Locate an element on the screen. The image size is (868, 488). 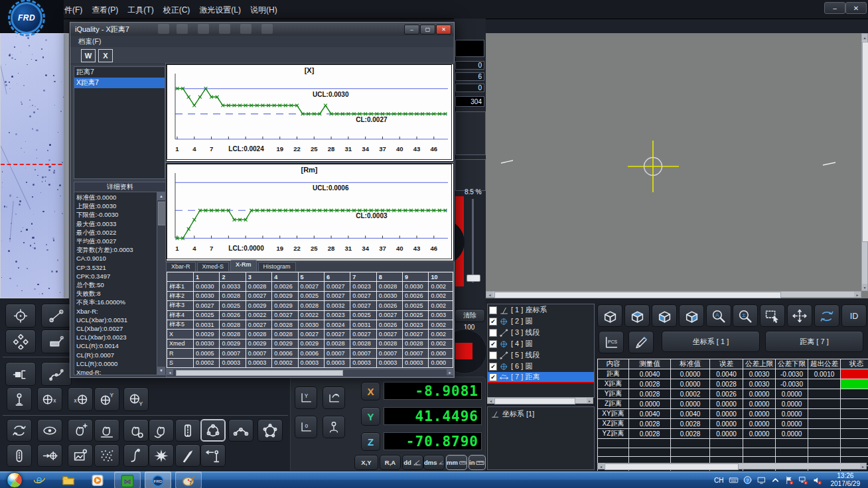
feature-list-item: 距离7 is located at coordinates (119, 72).